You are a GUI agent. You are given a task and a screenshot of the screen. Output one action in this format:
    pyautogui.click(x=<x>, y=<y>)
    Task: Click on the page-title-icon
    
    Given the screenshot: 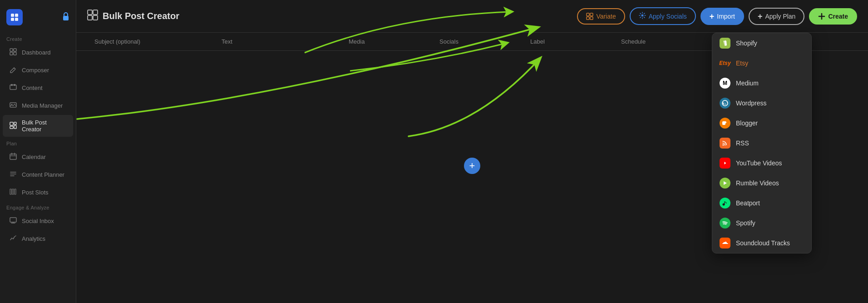 What is the action you would take?
    pyautogui.click(x=93, y=16)
    